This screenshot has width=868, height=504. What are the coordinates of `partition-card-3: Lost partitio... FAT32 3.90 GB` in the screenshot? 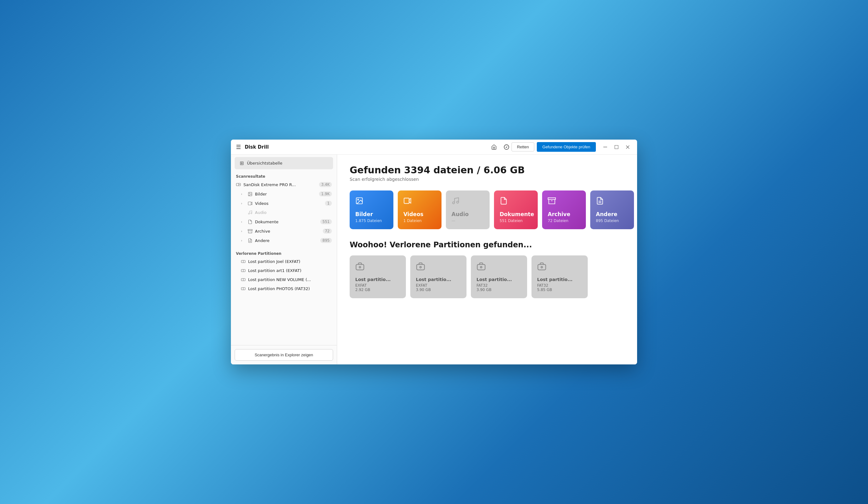 It's located at (499, 277).